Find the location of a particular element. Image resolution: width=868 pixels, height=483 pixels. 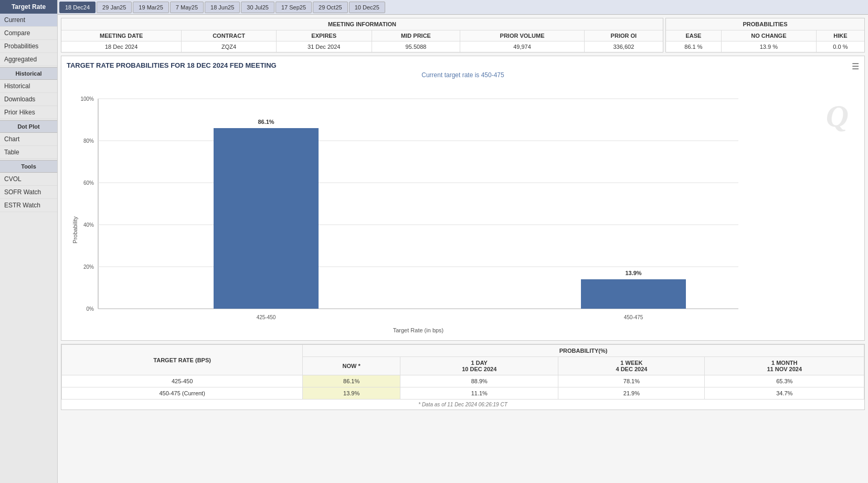

sidebar-item-chart: Chart is located at coordinates (28, 140).